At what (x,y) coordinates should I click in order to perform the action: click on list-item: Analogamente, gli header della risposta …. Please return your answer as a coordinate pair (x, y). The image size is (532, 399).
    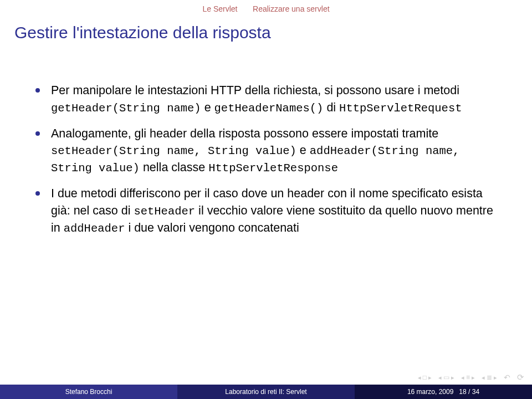
    Looking at the image, I should click on (266, 151).